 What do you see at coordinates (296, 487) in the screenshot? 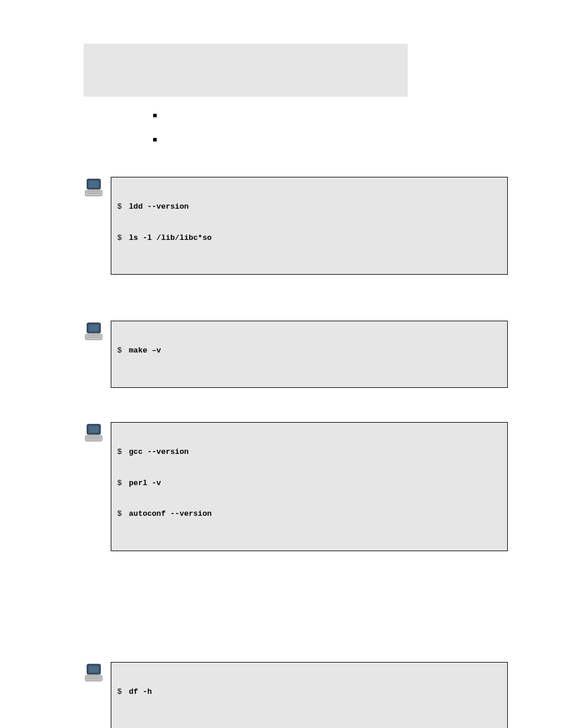
I see `terminal-block: $ gcc --version $ perl -v $ autoconf --v…` at bounding box center [296, 487].